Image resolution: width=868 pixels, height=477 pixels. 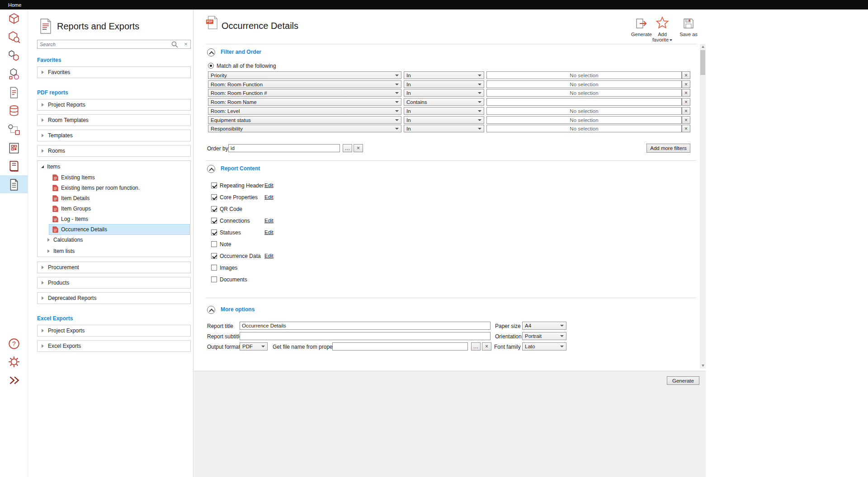 I want to click on paper-size-dropdown: A4, so click(x=544, y=326).